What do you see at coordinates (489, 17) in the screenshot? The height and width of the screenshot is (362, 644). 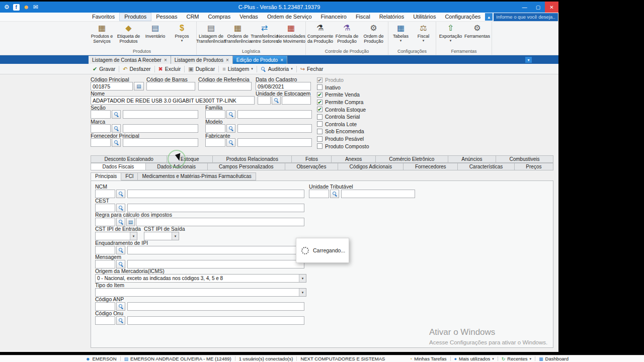 I see `collapse-ribbon-icon: ▴` at bounding box center [489, 17].